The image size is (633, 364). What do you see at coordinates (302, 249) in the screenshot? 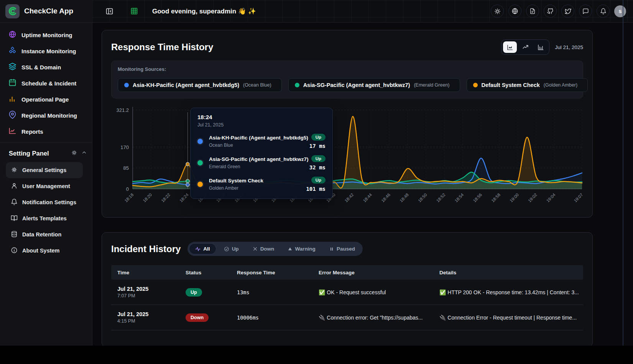
I see `filter-warning: Warning` at bounding box center [302, 249].